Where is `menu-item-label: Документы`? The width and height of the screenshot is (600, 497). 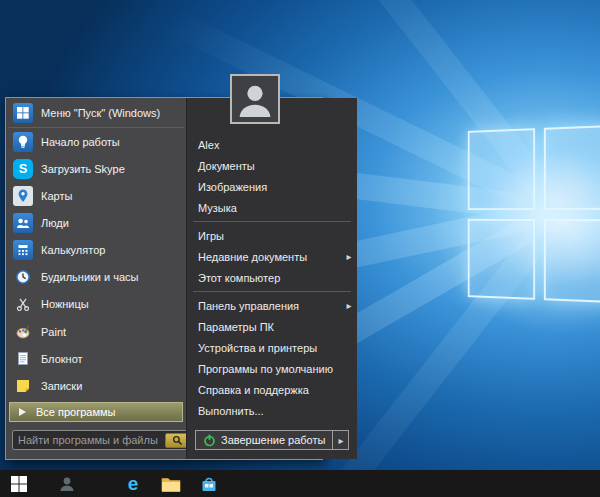 menu-item-label: Документы is located at coordinates (226, 166).